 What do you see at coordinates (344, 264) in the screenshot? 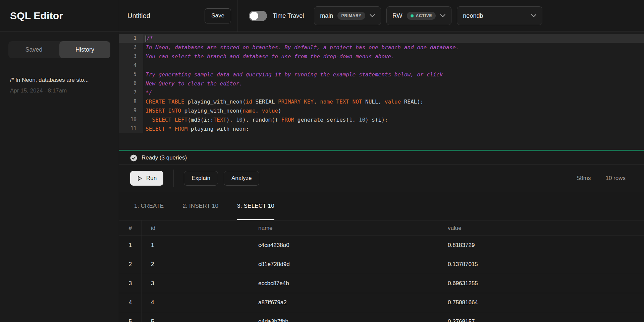
I see `table-cell: c81e728d9d` at bounding box center [344, 264].